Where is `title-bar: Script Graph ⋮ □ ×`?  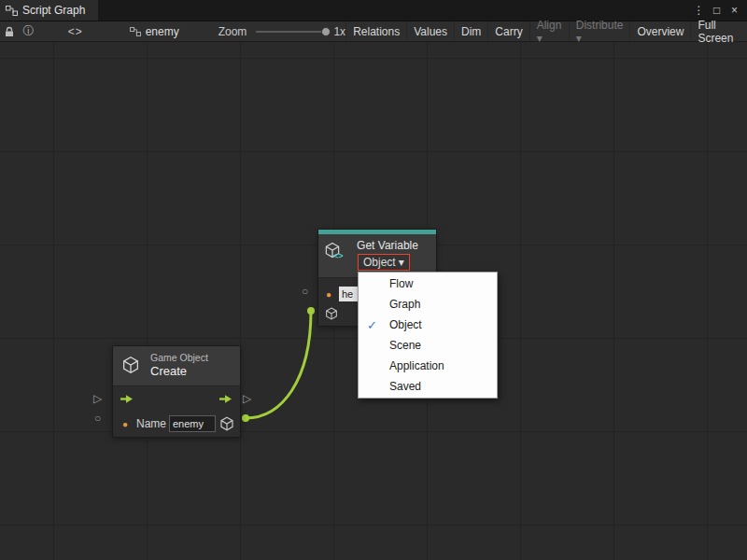
title-bar: Script Graph ⋮ □ × is located at coordinates (374, 10).